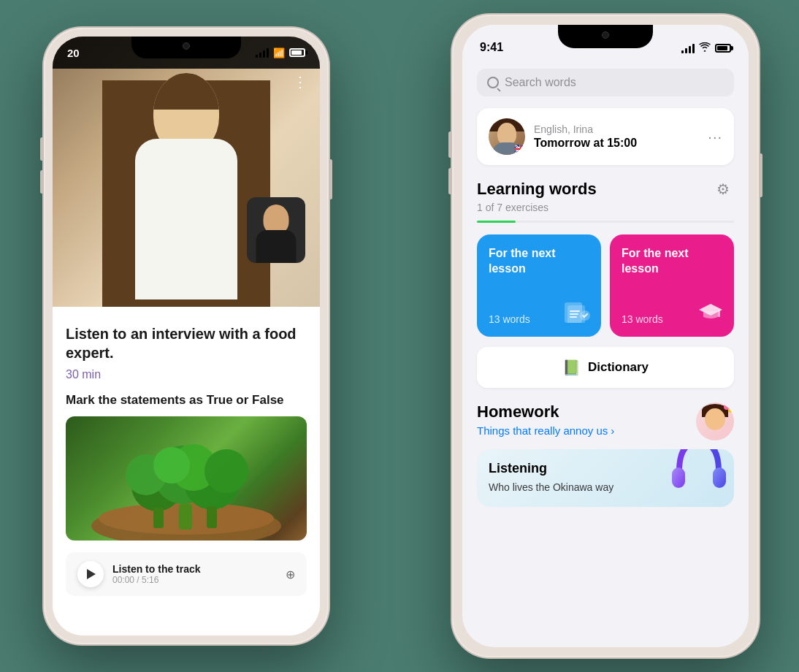 The height and width of the screenshot is (672, 799). What do you see at coordinates (605, 35) in the screenshot?
I see `camera-right` at bounding box center [605, 35].